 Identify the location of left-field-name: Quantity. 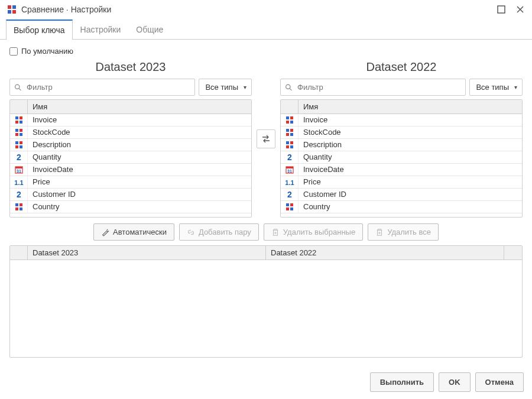
(140, 157).